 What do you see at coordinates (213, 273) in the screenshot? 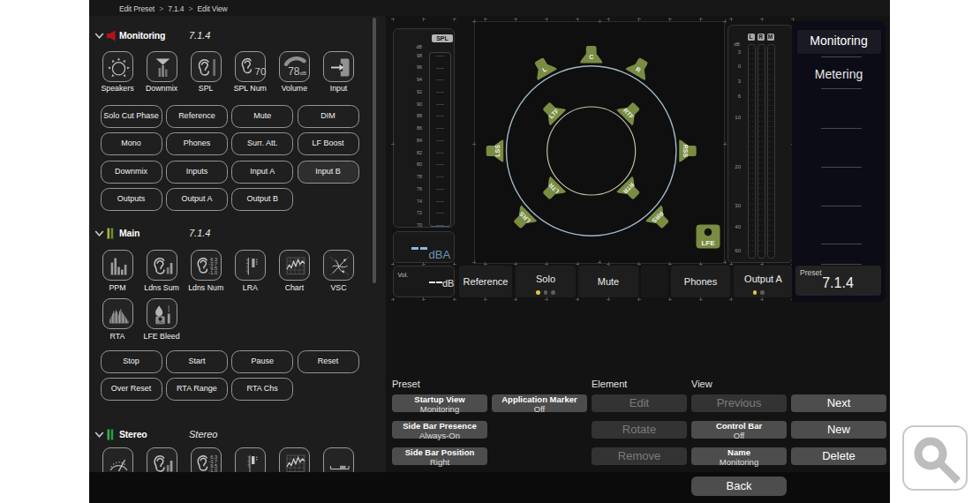
I see `svg-text: -1.0` at bounding box center [213, 273].